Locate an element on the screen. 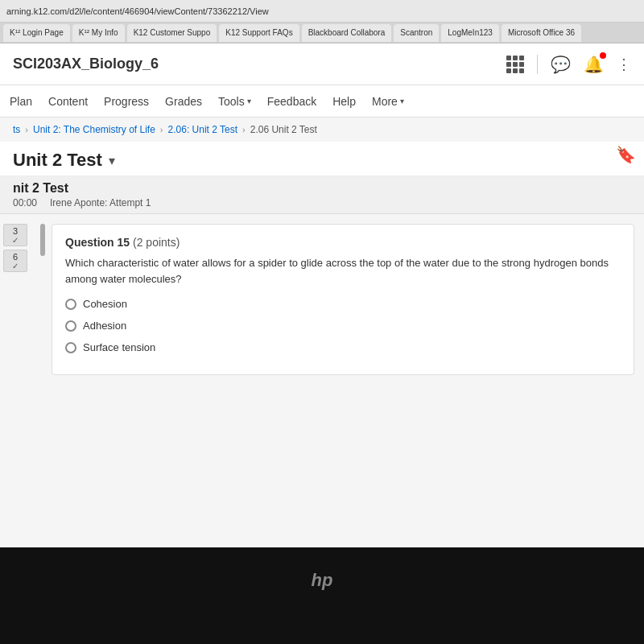 This screenshot has width=644, height=644. nav-bar: Plan Content Progress Grades Tools ▾ Fee… is located at coordinates (322, 101).